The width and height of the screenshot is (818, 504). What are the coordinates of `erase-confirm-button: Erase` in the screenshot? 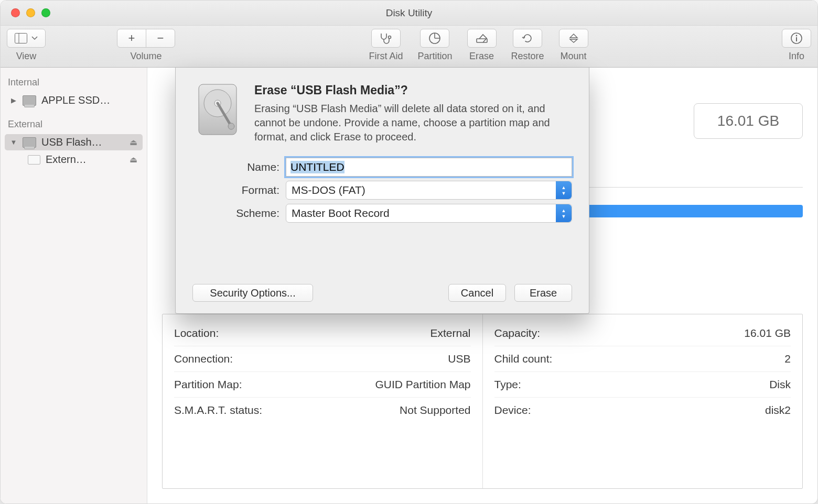 It's located at (543, 293).